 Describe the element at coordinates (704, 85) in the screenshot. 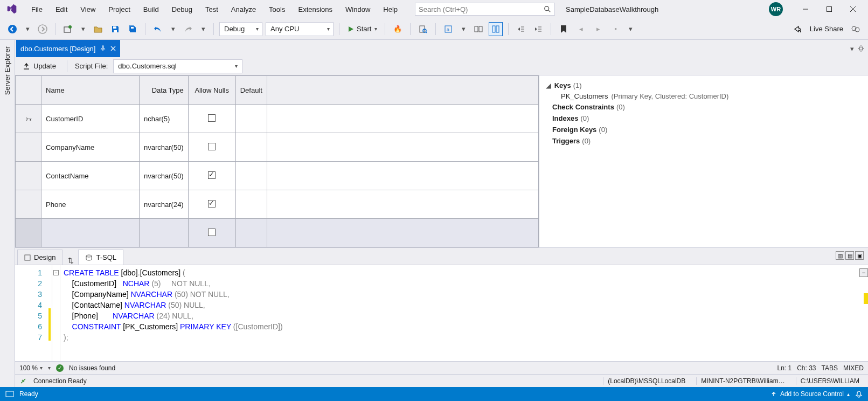

I see `keys-section: ◢ Keys(1)` at that location.